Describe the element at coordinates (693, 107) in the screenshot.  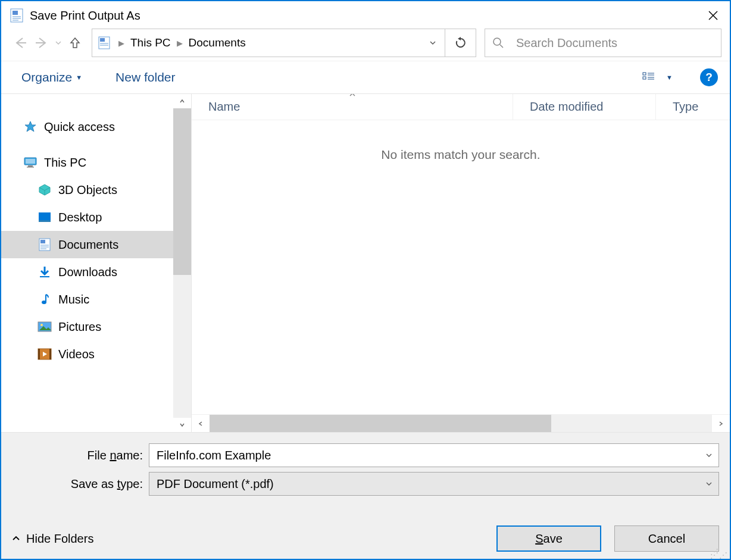
I see `column-type: Type` at that location.